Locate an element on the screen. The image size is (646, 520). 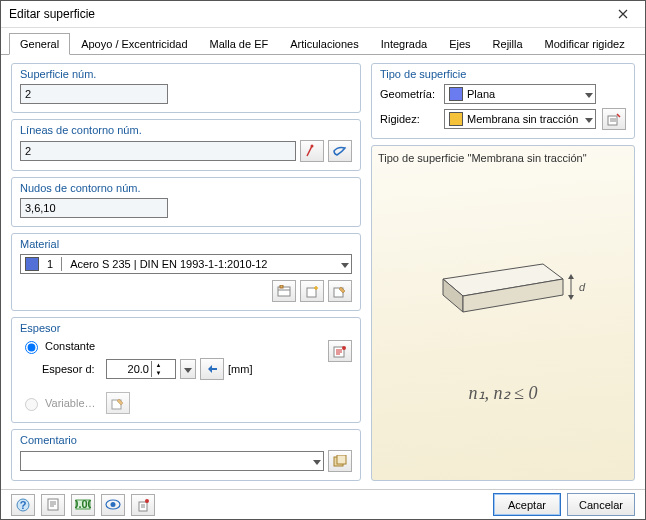
group-title-surface-no: Superficie núm. is located at coordinates (186, 74).